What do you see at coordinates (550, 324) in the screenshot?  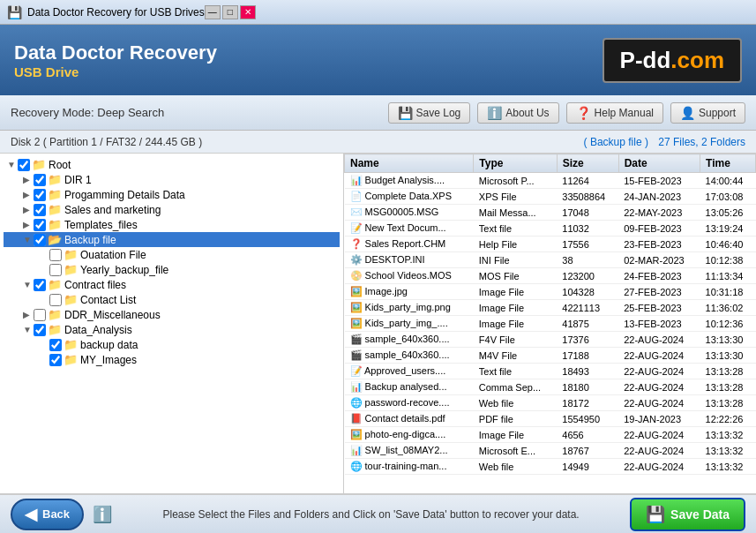 I see `table-row: 🖼️ Kids_party_img_....Image File4187513-…` at bounding box center [550, 324].